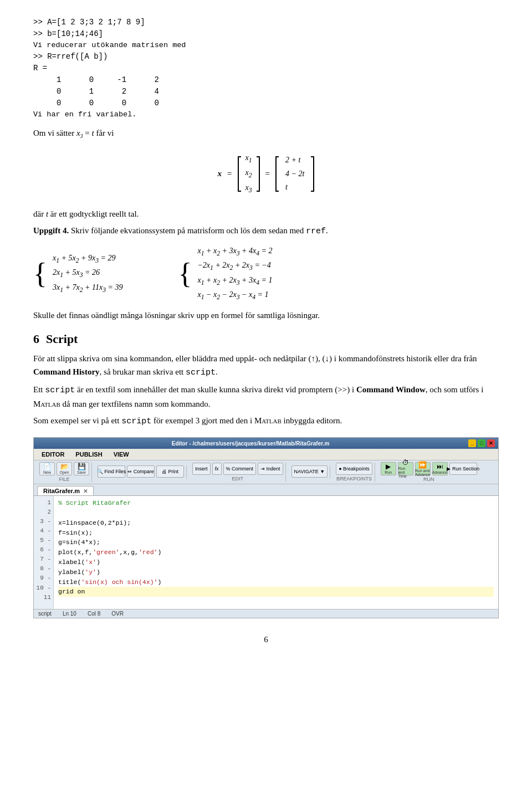 Image resolution: width=532 pixels, height=799 pixels. Describe the element at coordinates (64, 469) in the screenshot. I see `open-button: 📂 Open` at that location.